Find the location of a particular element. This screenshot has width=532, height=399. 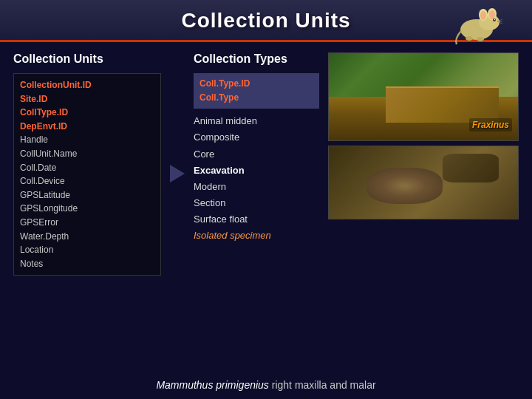

fraxinus-label: Fraxinus is located at coordinates (491, 125).